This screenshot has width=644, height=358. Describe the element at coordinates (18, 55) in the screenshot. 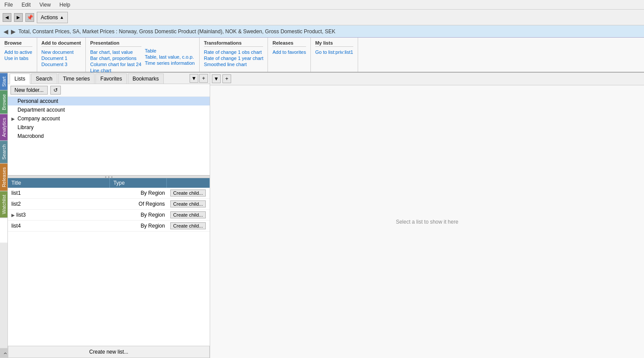

I see `ribbon-browse: Browse Add to active Use in tabs` at that location.